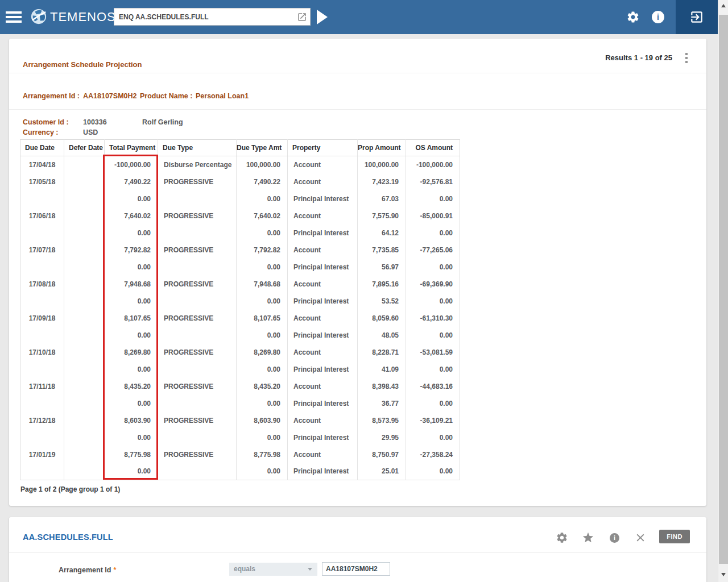 This screenshot has height=582, width=728. Describe the element at coordinates (382, 182) in the screenshot. I see `table-cell: 7,423.19` at that location.